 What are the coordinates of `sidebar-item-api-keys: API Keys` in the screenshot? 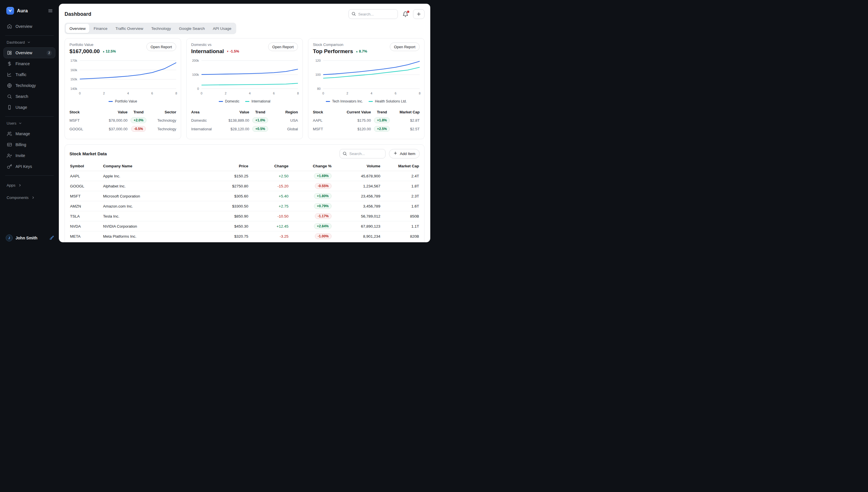 It's located at (29, 167).